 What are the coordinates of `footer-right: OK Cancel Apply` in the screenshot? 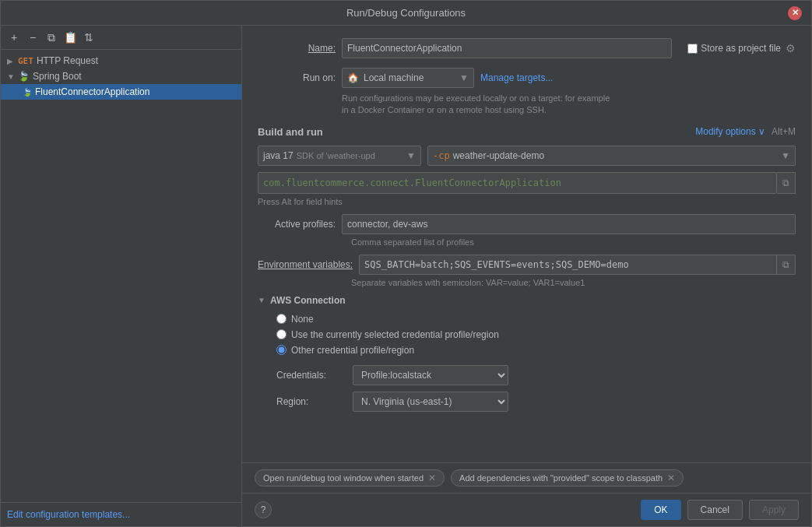 It's located at (719, 510).